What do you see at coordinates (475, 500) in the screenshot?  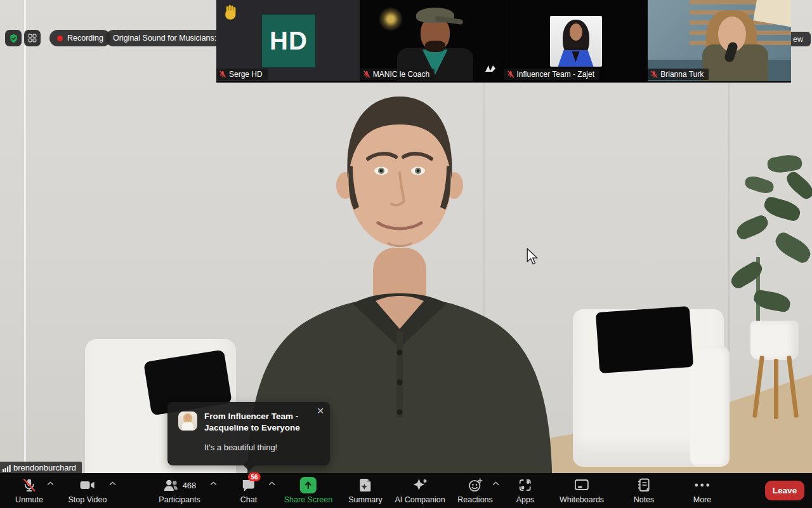 I see `reactions-label: Reactions` at bounding box center [475, 500].